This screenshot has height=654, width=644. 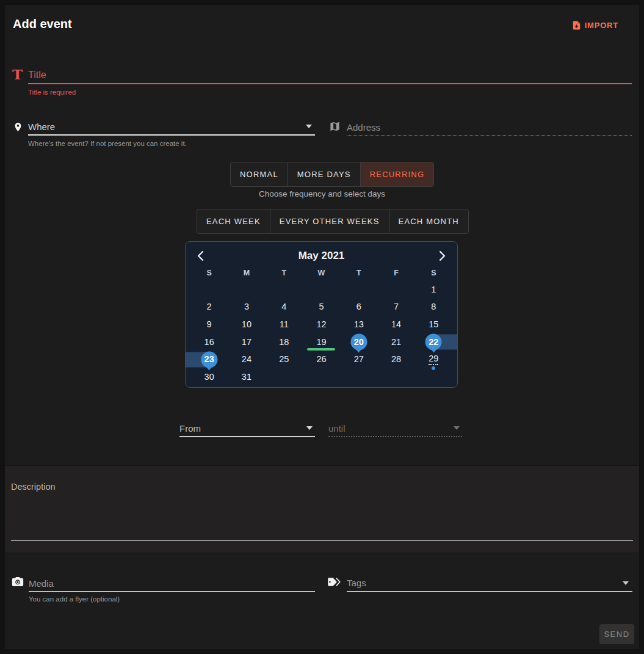 I want to click on calendar-day: 27, so click(x=359, y=359).